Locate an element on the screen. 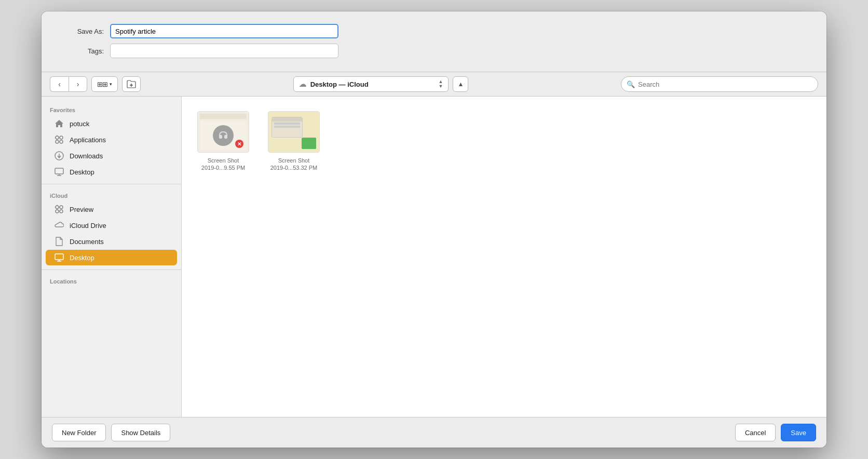  save-as-row: Save As: is located at coordinates (434, 31).